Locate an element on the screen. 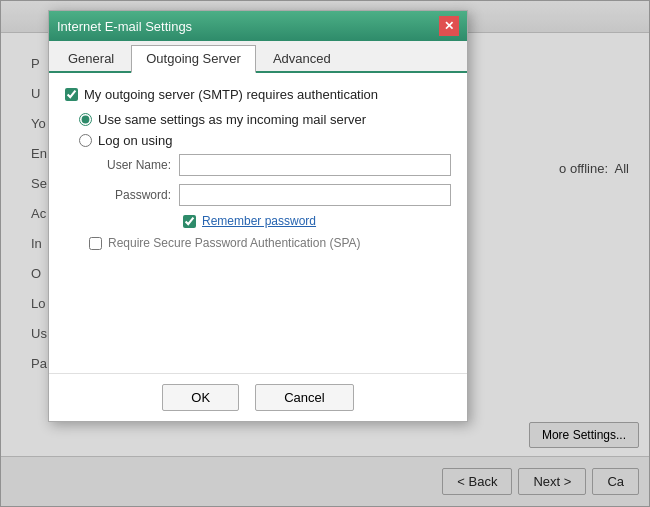  password-label: Password: is located at coordinates (134, 195).